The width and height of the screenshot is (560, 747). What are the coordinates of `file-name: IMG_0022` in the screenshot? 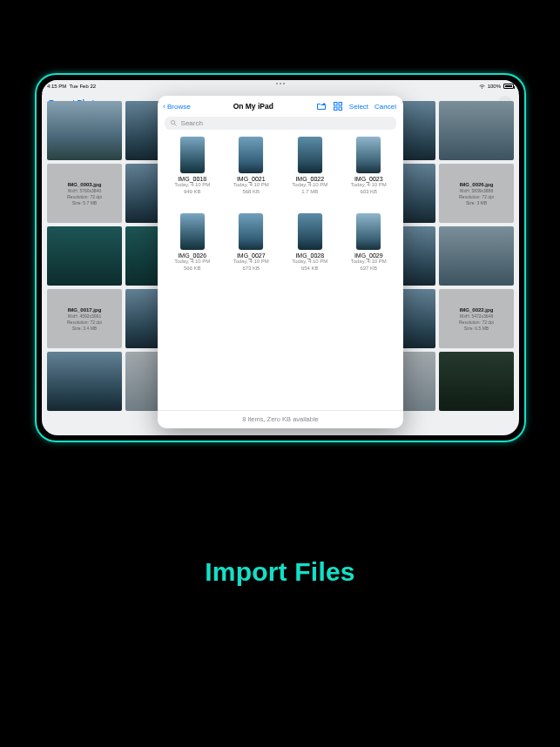 It's located at (310, 179).